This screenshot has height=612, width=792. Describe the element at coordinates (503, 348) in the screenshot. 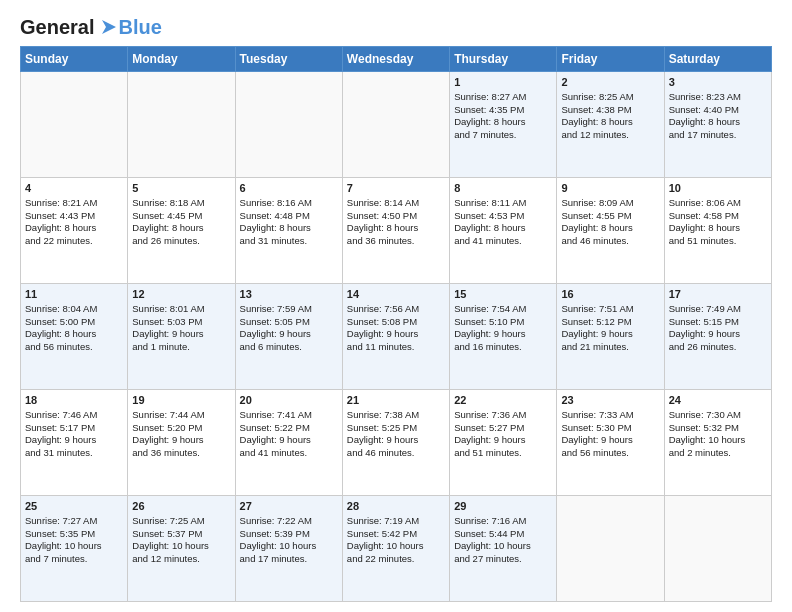

I see `day-info: and 16 minutes.` at that location.